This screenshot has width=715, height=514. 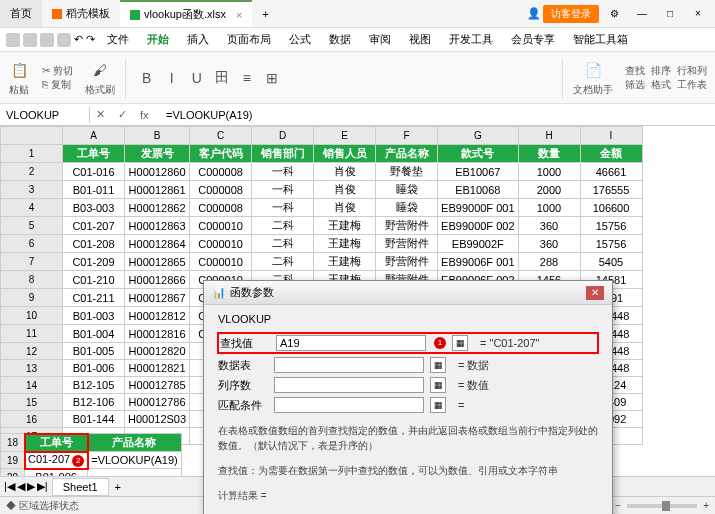 What do you see at coordinates (349, 405) in the screenshot?
I see `param4-input` at bounding box center [349, 405].